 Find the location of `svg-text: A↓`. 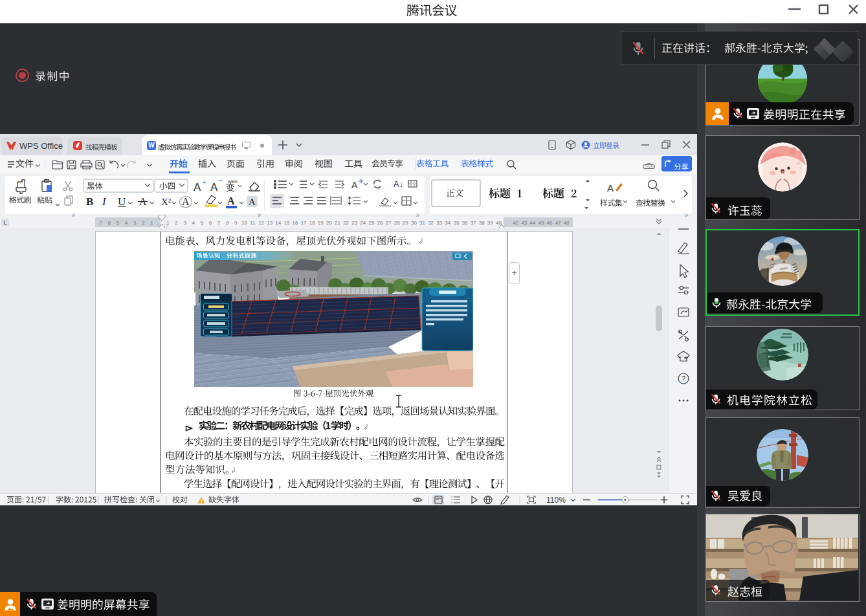

svg-text: A↓ is located at coordinates (399, 184).